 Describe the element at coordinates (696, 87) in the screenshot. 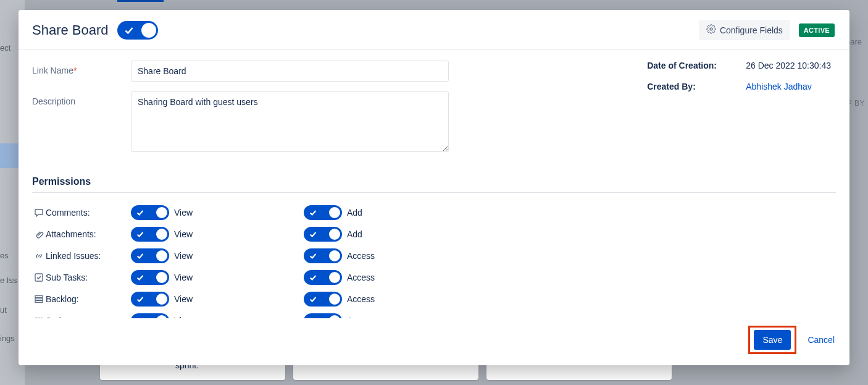

I see `created-by-label: Created By:` at that location.